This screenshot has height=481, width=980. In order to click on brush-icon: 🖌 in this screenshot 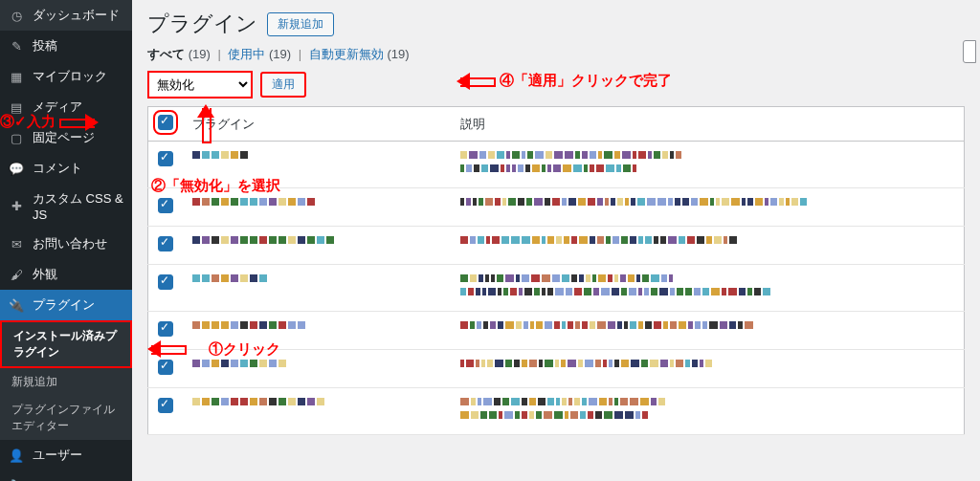, I will do `click(16, 274)`.